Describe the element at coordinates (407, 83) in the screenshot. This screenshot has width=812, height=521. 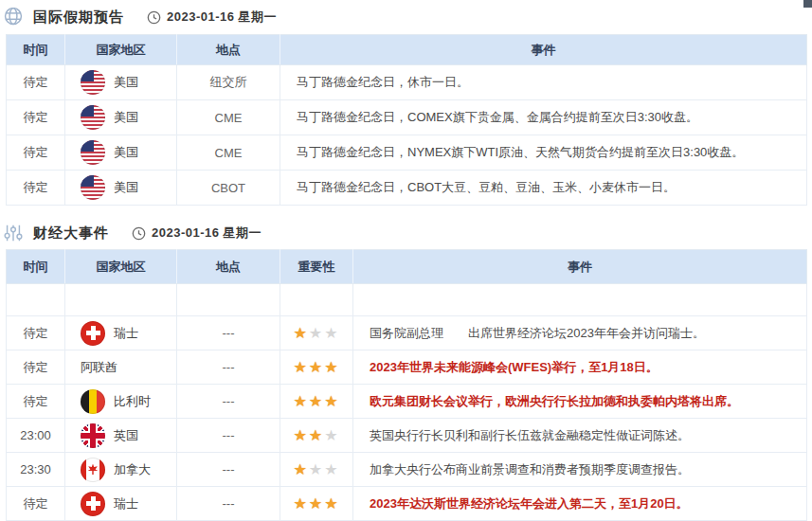
I see `holiday-row: 待定 美国 纽交所 马丁路德金纪念日，休市一日。` at that location.